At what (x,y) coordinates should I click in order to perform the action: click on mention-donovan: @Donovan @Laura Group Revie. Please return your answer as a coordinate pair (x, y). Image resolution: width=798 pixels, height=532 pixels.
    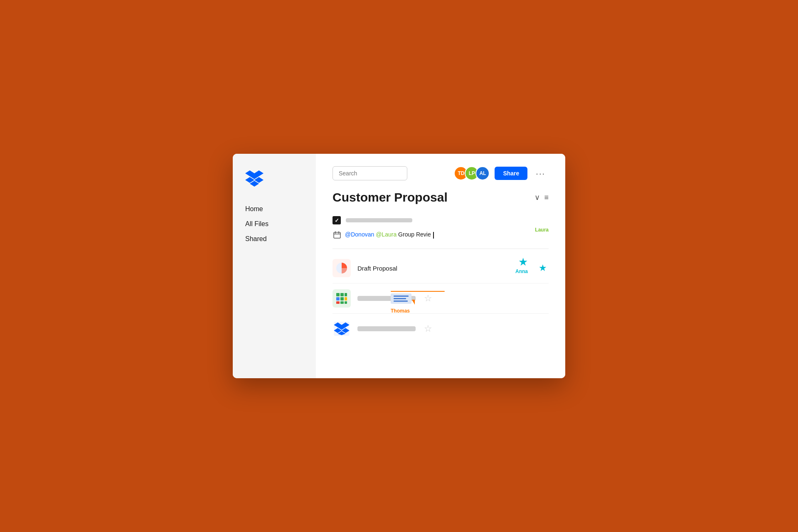
    Looking at the image, I should click on (389, 234).